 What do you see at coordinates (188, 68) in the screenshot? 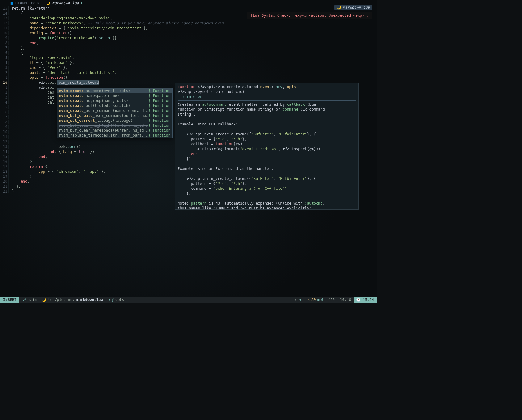
I see `code-line: 3▎ cmd = { "Peek" },` at bounding box center [188, 68].